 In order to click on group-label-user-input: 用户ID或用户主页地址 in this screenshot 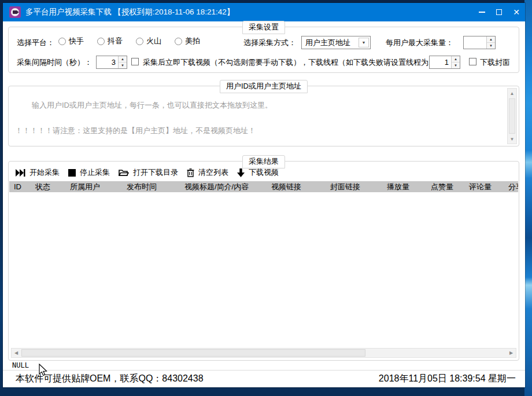, I will do `click(264, 87)`.